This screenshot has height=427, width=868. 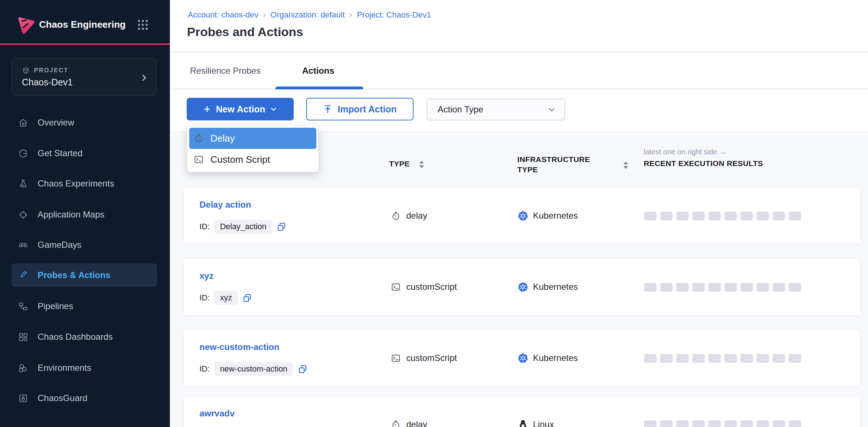 I want to click on action-type-label: Action Type, so click(x=460, y=109).